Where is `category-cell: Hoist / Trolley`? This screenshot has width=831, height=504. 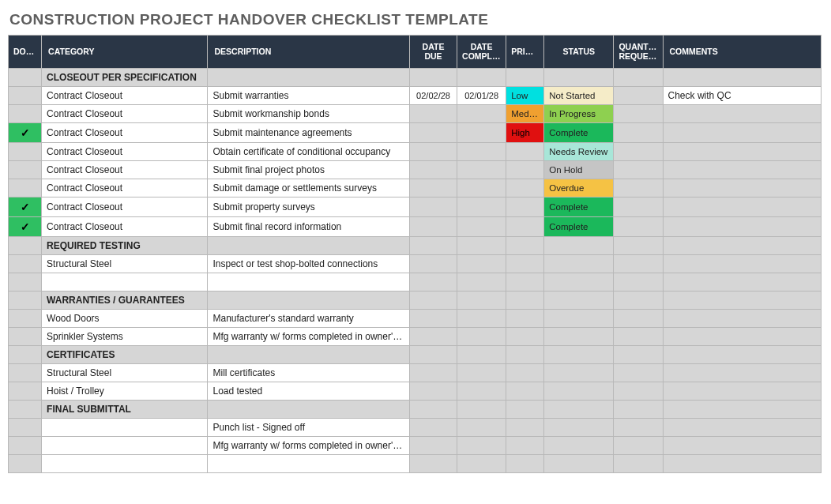
category-cell: Hoist / Trolley is located at coordinates (125, 392).